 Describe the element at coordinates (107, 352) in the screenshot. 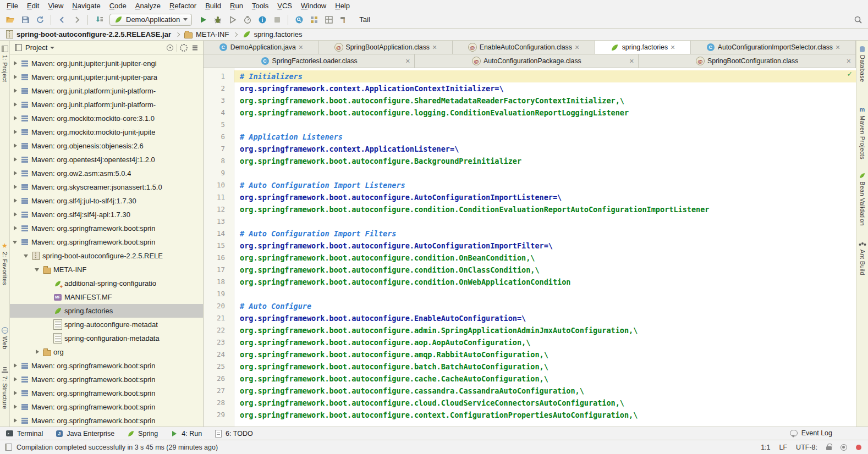

I see `tree-item-org: org` at that location.